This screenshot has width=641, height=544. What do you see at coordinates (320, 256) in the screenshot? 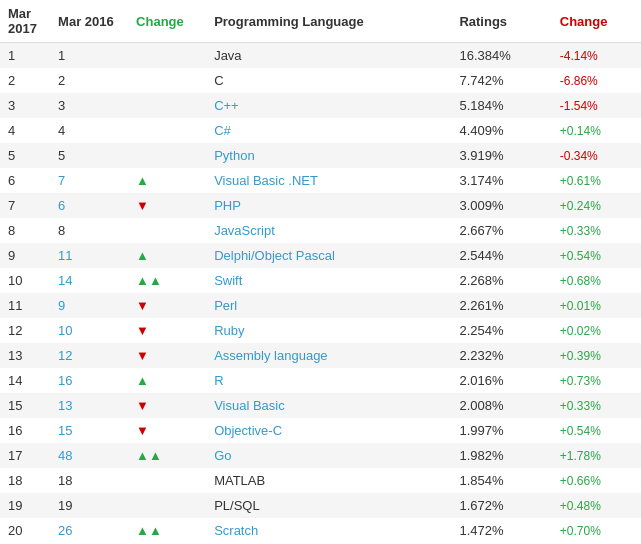
I see `table-row: 9 11 ▲ Delphi/Object Pascal 2.544% +0.54…` at bounding box center [320, 256].